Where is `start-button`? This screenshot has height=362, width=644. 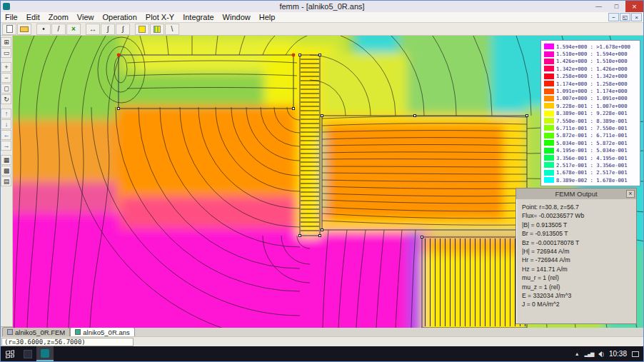 start-button is located at coordinates (10, 354).